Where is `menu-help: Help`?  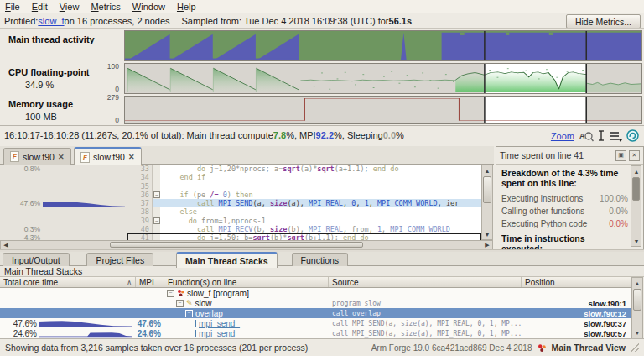 menu-help: Help is located at coordinates (186, 7).